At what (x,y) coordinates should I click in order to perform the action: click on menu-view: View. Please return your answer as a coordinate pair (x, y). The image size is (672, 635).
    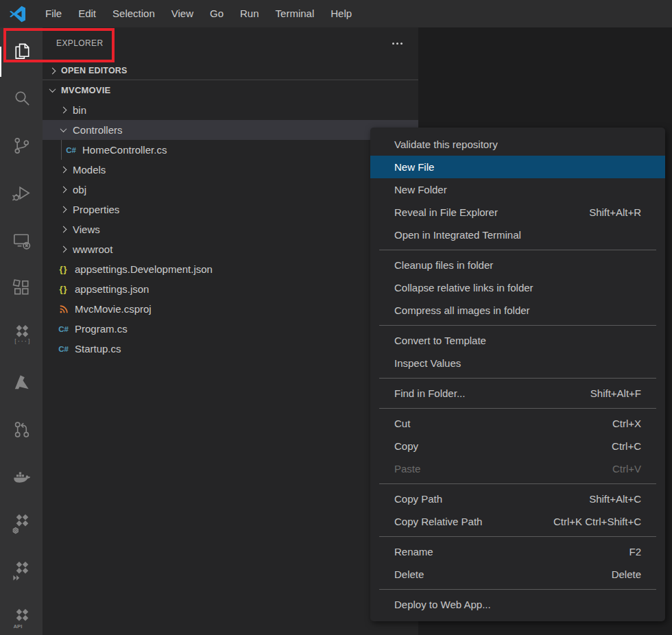
    Looking at the image, I should click on (182, 14).